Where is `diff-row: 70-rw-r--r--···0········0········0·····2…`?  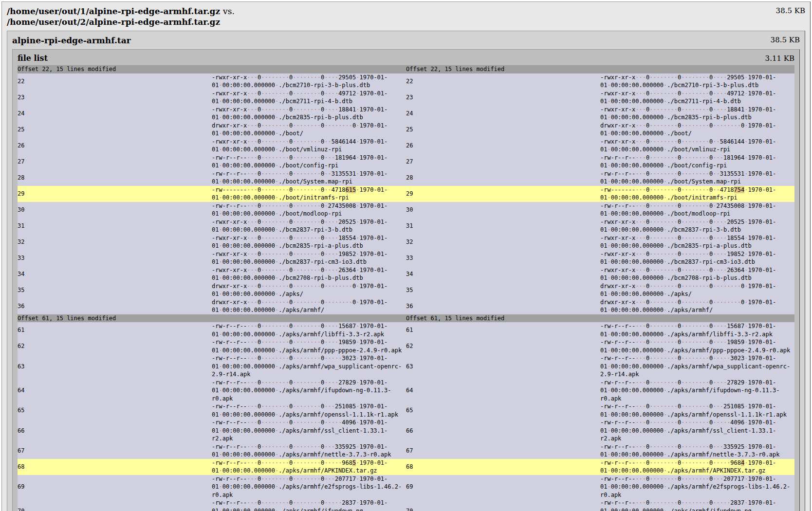 diff-row: 70-rw-r--r--···0········0········0·····2… is located at coordinates (406, 505).